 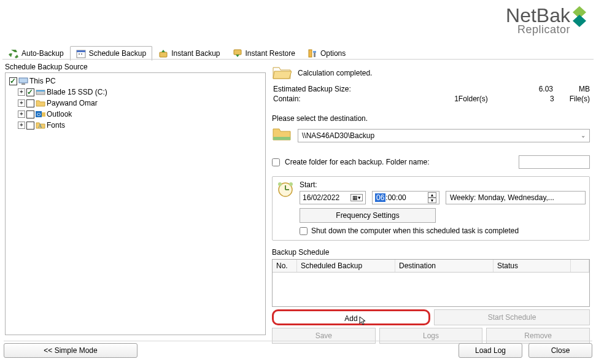 I want to click on col-destination: Destination, so click(x=444, y=266).